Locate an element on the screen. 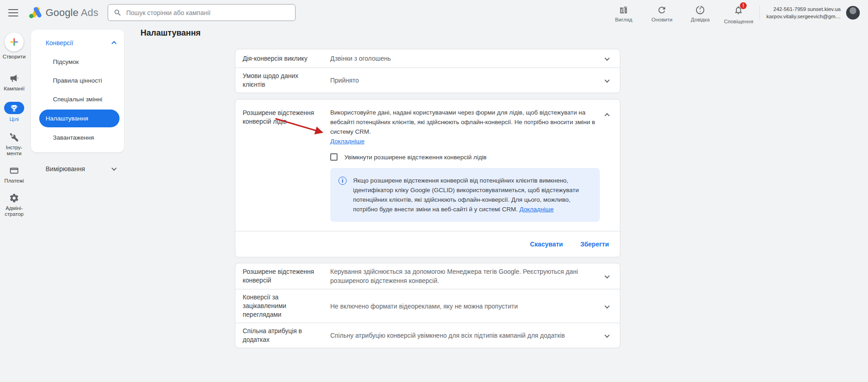  account-id: 242-561-7959 sunset.kiev.ua is located at coordinates (804, 9).